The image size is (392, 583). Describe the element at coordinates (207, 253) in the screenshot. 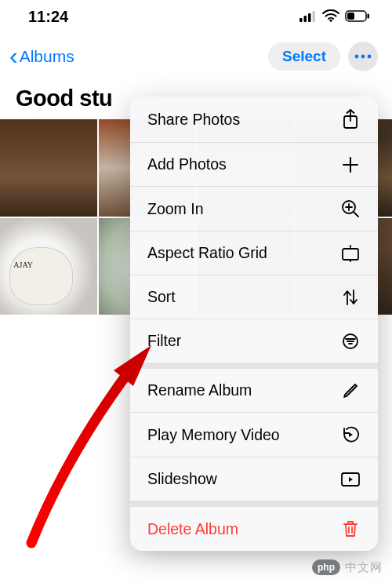

I see `menu-item-label: Aspect Ratio Grid` at that location.